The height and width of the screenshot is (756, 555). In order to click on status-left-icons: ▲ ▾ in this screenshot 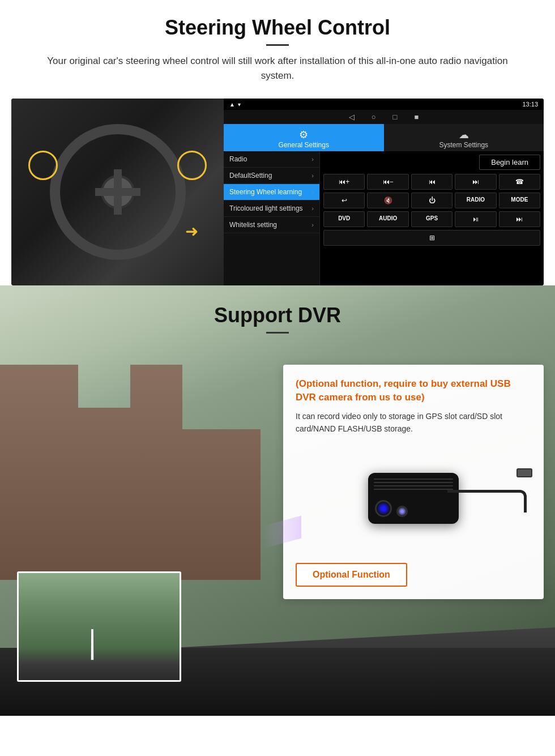, I will do `click(235, 104)`.